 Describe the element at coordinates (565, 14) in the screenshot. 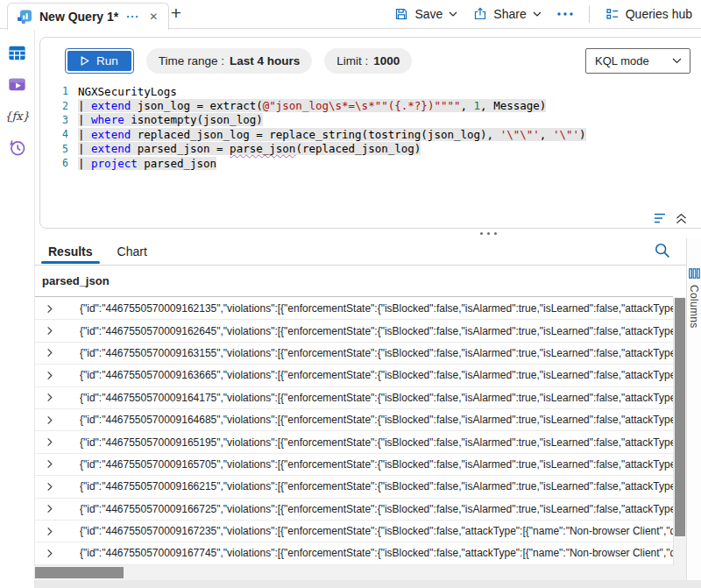

I see `more-icon` at that location.